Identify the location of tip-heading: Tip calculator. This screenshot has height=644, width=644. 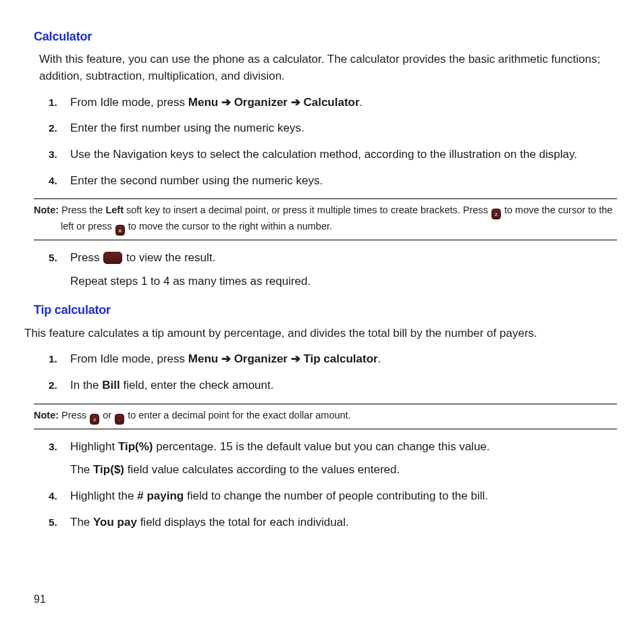
(325, 310).